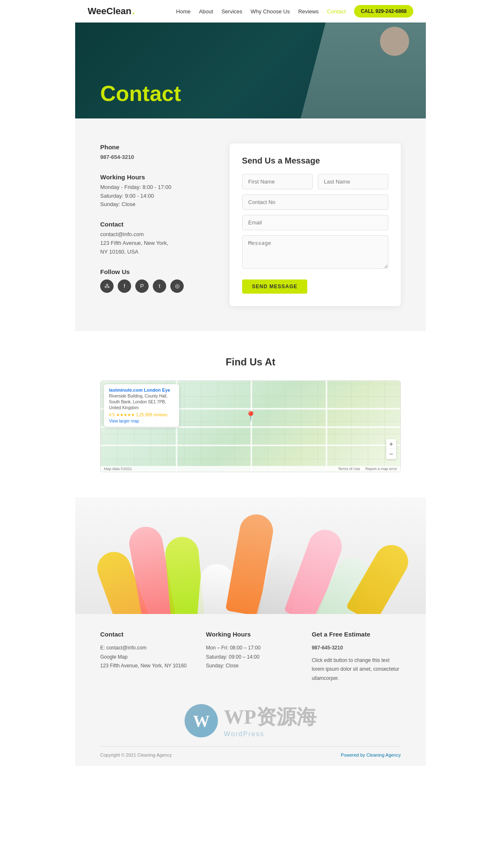 This screenshot has height=868, width=501. I want to click on social-icon-pinterest: P, so click(142, 286).